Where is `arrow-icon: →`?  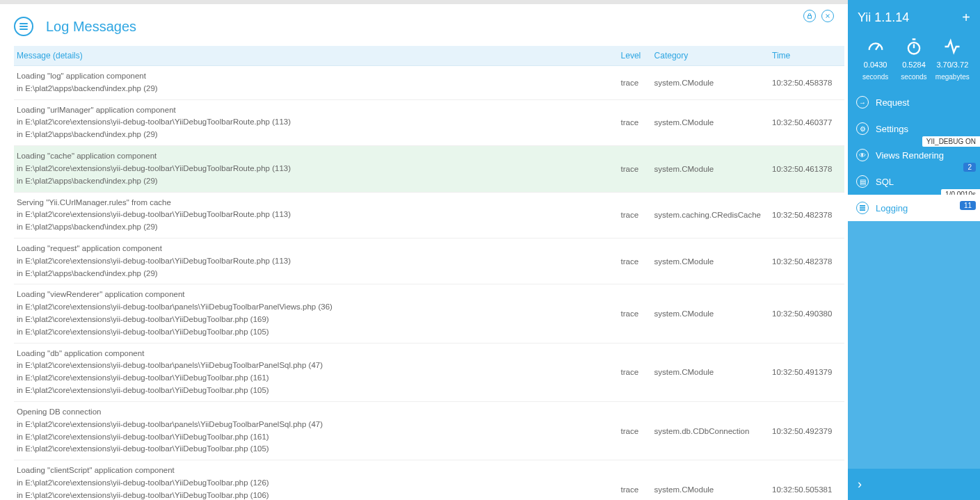
arrow-icon: → is located at coordinates (862, 102).